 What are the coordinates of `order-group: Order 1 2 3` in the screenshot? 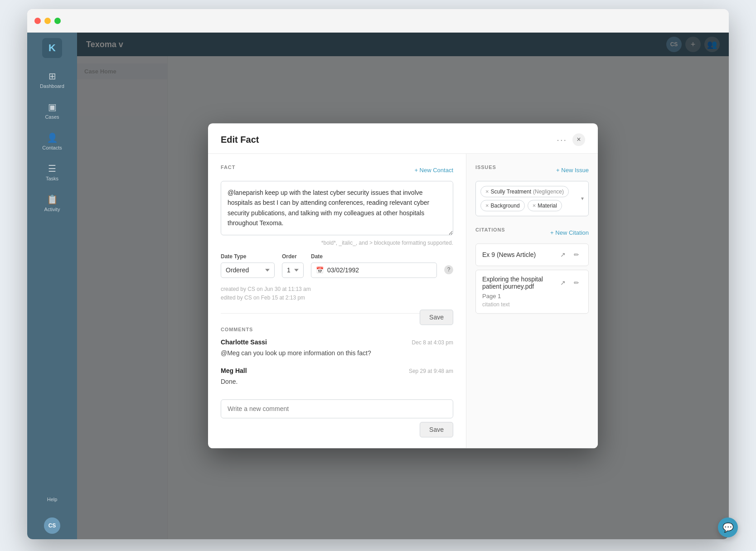 It's located at (293, 266).